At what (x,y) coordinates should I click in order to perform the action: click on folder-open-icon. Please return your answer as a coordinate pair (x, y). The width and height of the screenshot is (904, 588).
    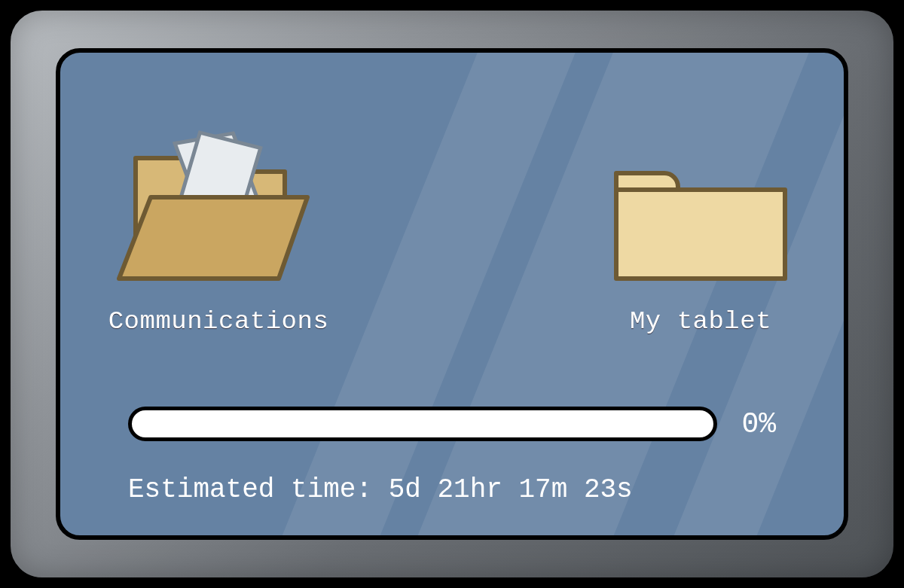
    Looking at the image, I should click on (218, 211).